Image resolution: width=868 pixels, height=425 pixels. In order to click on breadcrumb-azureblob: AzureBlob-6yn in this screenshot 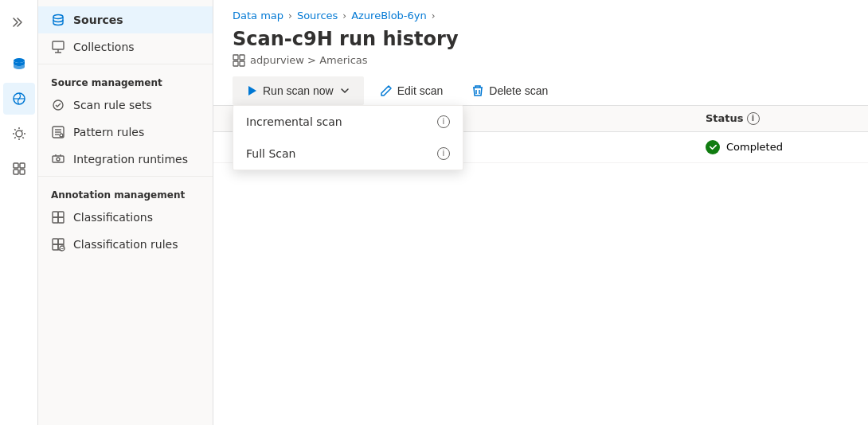, I will do `click(389, 16)`.